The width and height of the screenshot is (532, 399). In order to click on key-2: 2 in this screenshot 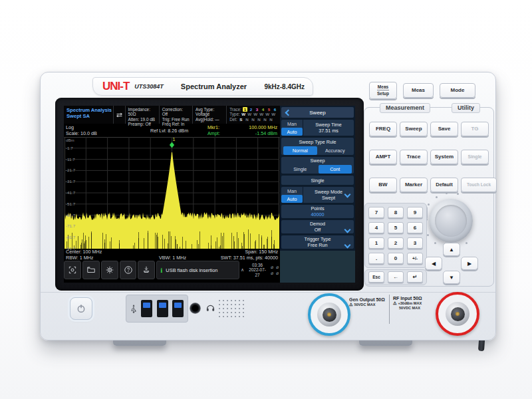, I will do `click(396, 243)`.